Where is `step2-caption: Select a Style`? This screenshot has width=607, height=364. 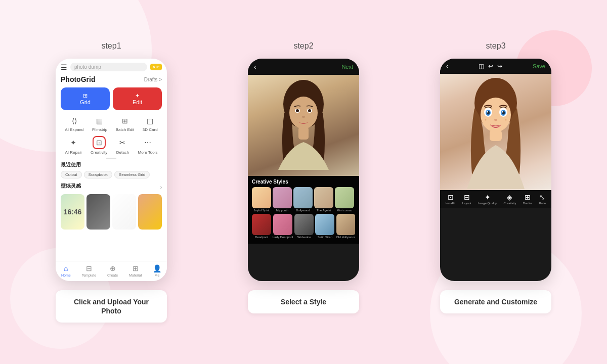 step2-caption: Select a Style is located at coordinates (304, 302).